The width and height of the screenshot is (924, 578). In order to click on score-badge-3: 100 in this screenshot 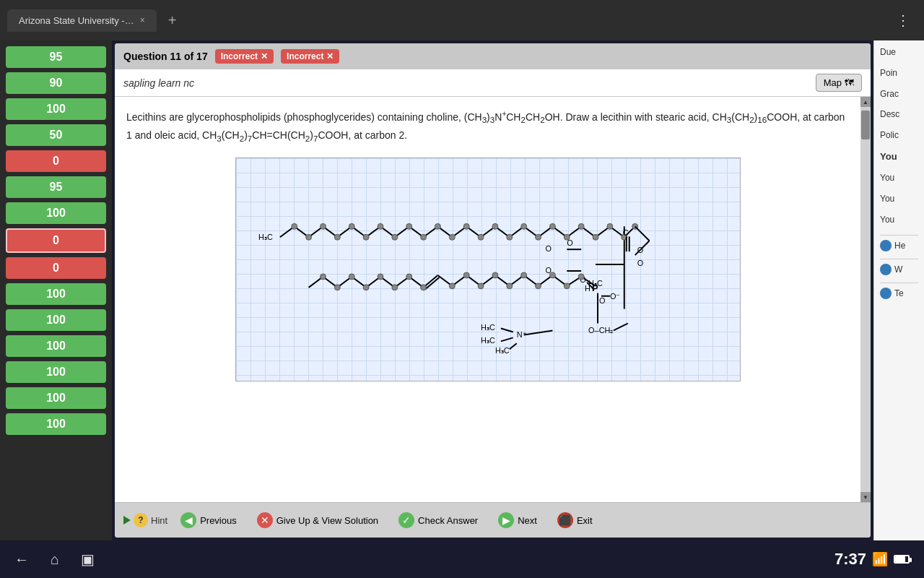, I will do `click(56, 109)`.